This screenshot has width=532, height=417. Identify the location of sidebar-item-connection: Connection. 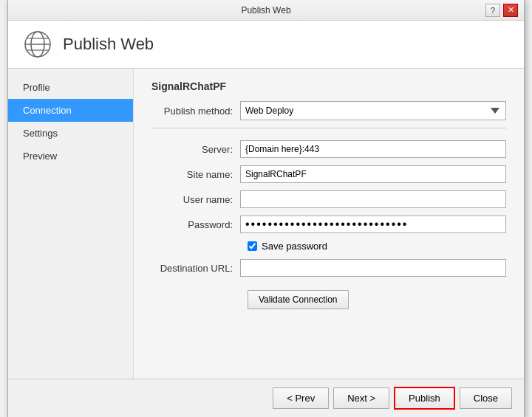
(71, 111).